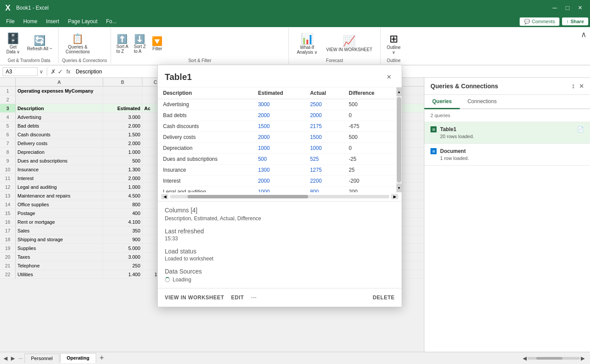  I want to click on cell-b22: 1.400, so click(123, 274).